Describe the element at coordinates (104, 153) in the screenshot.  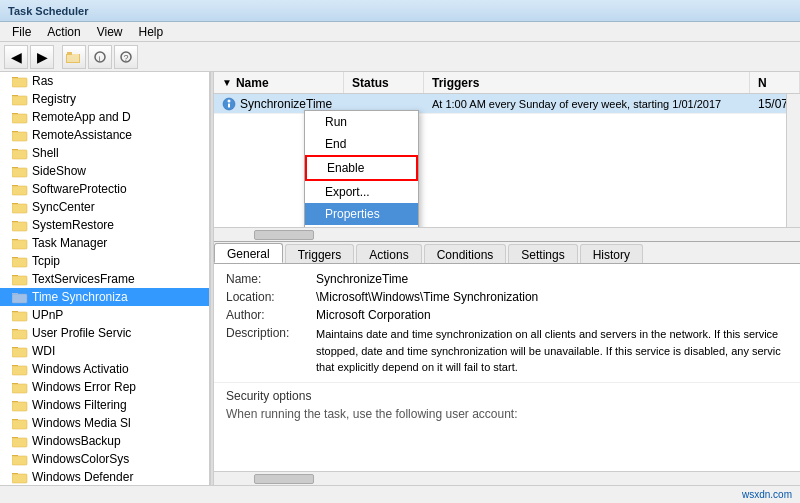
I see `tree-item-shell: Shell` at that location.